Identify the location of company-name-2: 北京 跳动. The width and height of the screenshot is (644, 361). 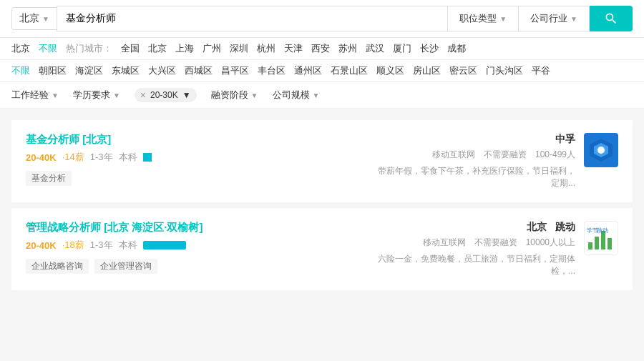
(475, 227).